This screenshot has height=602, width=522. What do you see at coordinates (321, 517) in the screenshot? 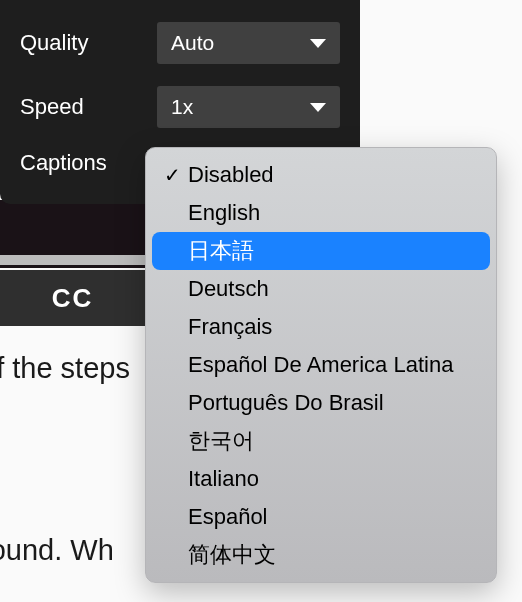
I see `captions-option: Español` at bounding box center [321, 517].